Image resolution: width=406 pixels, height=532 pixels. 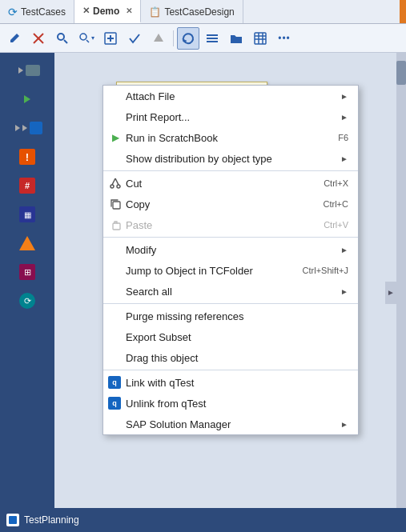 I want to click on menu-item-run-scratchbook: ▶ Run in ScratchBook F6, so click(x=231, y=138).